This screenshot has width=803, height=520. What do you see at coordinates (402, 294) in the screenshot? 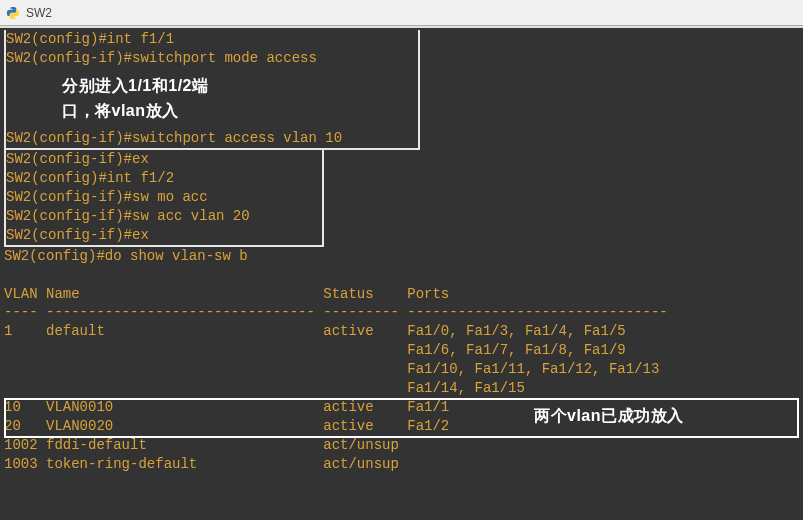
I see `vlan-table-header: VLAN Name Status Ports` at bounding box center [402, 294].